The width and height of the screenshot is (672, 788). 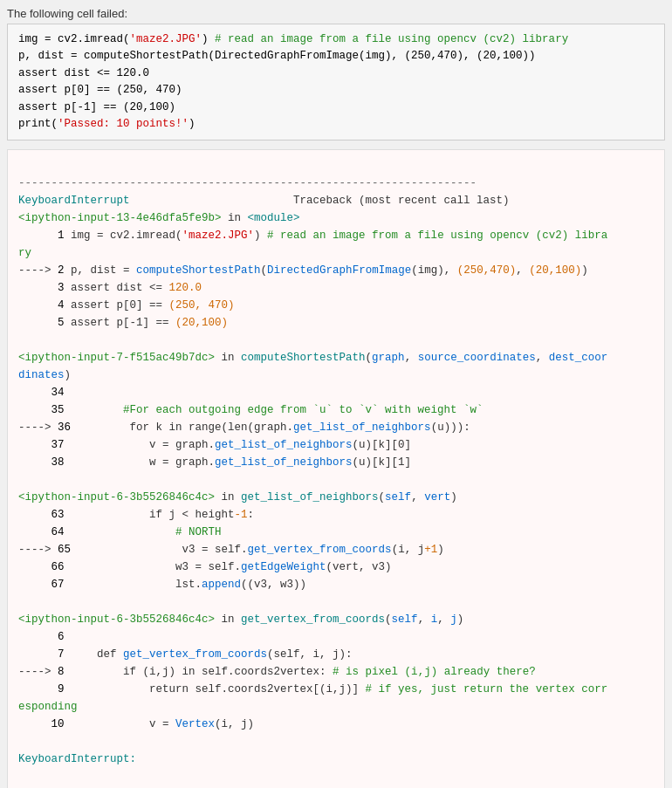 I want to click on tb-frame-4: <ipython-input-6-3b5526846c4c> in get_ve…, so click(x=312, y=672).